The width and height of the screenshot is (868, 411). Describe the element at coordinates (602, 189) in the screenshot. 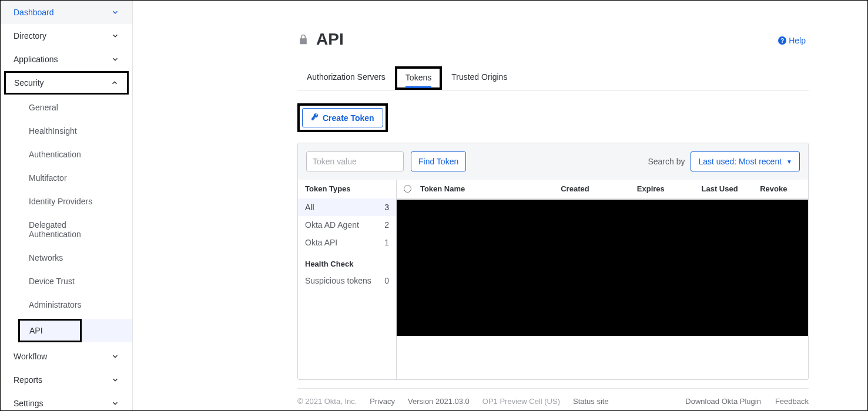

I see `tokens-table-header: Token Name Created Expires Last Used Rev…` at that location.